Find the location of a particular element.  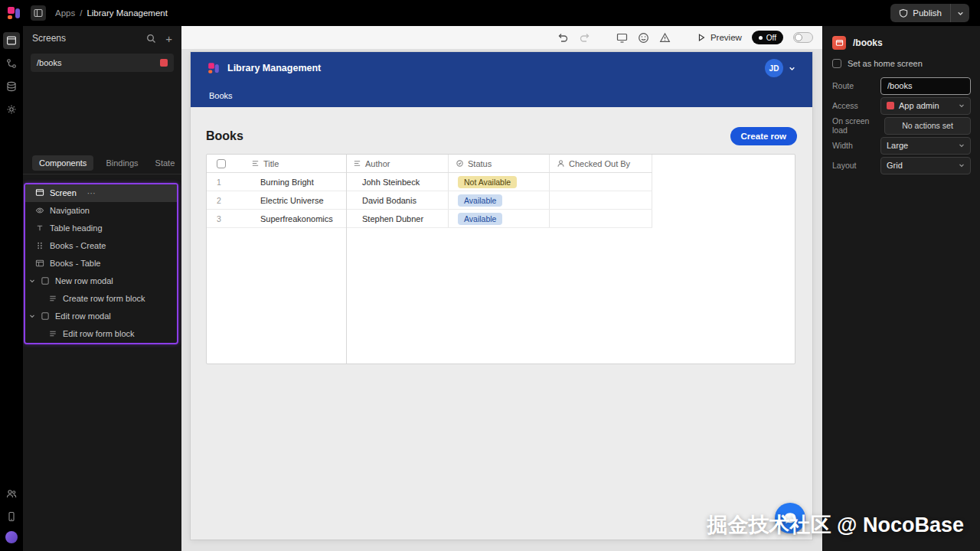

rail-settings-button is located at coordinates (11, 109).